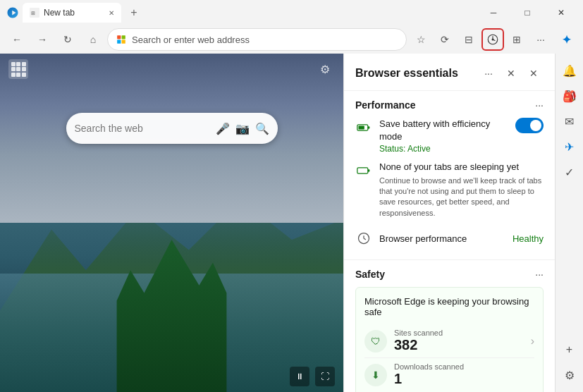 Image resolution: width=583 pixels, height=392 pixels. I want to click on downloads-scanned-icon: ⬇, so click(376, 375).